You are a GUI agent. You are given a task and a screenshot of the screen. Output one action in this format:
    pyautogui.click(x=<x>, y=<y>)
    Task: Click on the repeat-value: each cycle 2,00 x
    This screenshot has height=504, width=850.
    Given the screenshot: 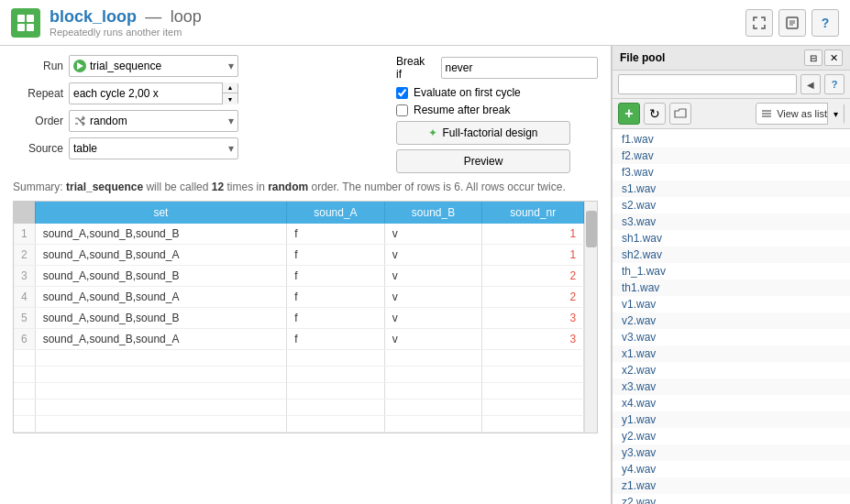 What is the action you would take?
    pyautogui.click(x=146, y=93)
    